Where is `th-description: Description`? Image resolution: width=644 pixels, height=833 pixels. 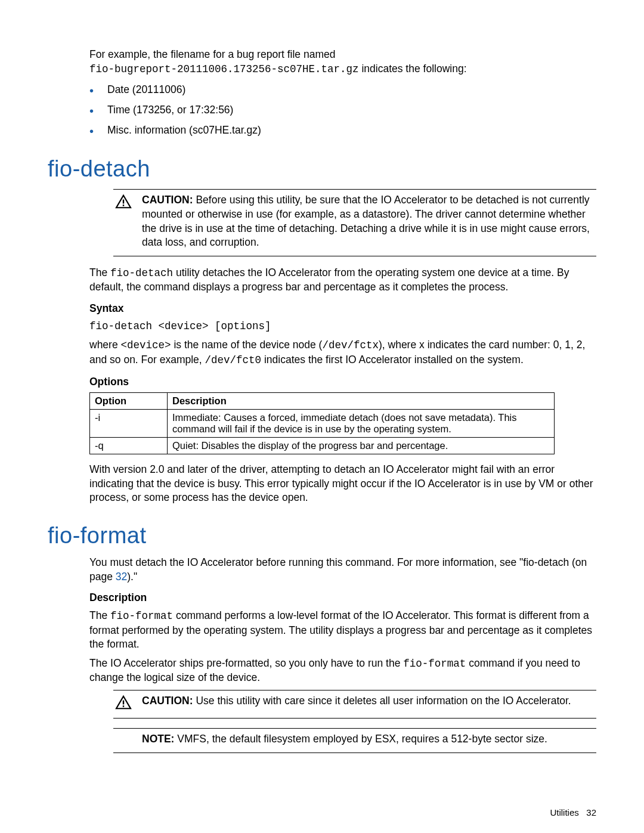
th-description: Description is located at coordinates (361, 401).